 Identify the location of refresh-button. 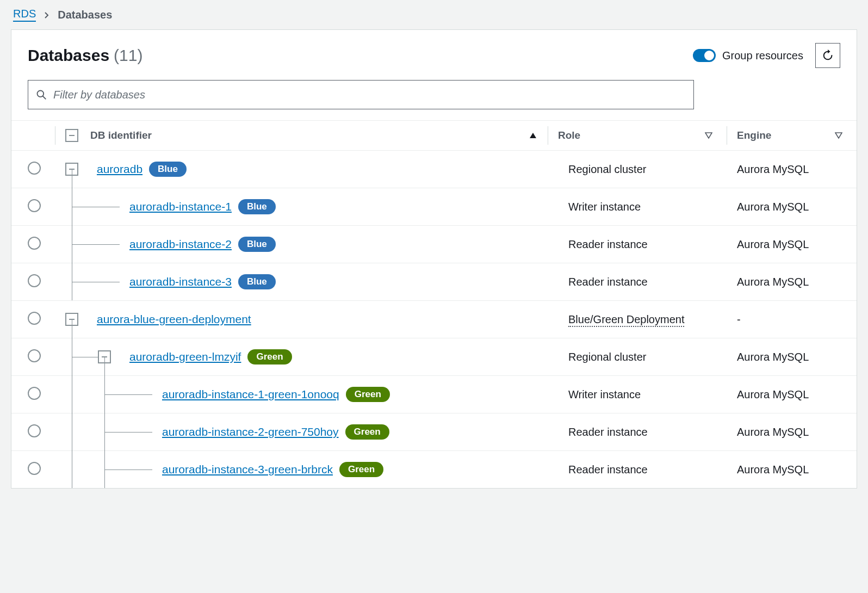
(828, 55).